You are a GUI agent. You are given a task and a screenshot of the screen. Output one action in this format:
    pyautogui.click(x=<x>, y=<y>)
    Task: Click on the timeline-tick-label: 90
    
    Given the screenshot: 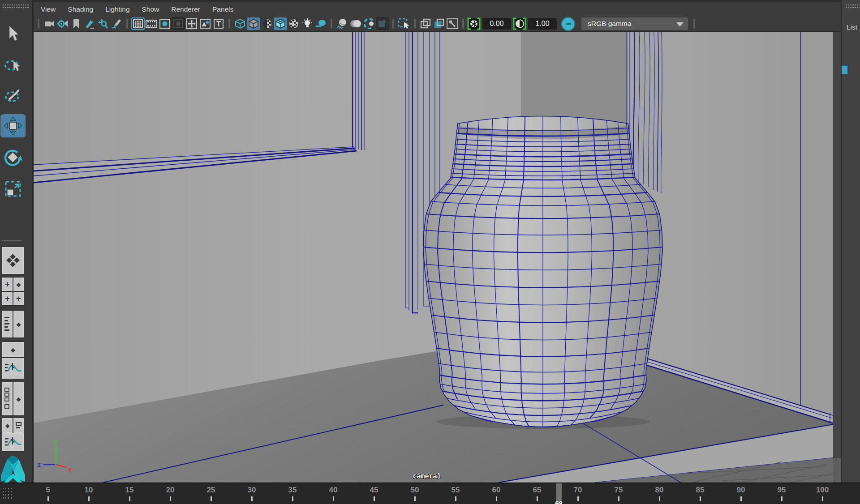 What is the action you would take?
    pyautogui.click(x=741, y=490)
    